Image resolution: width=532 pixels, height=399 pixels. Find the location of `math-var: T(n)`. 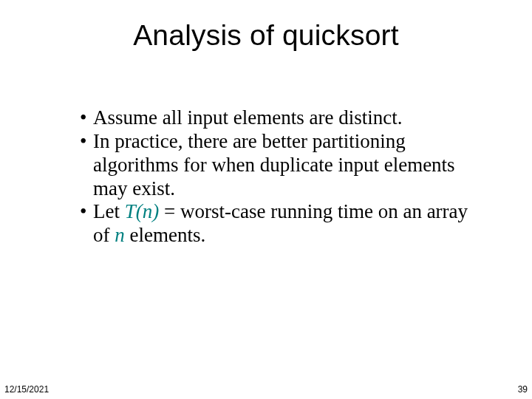

math-var: T(n) is located at coordinates (142, 211).